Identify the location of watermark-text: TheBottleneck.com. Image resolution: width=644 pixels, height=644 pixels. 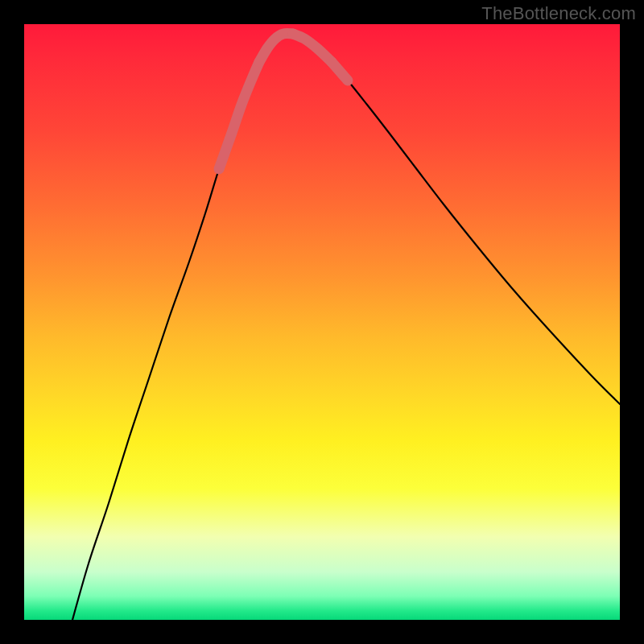
(559, 14).